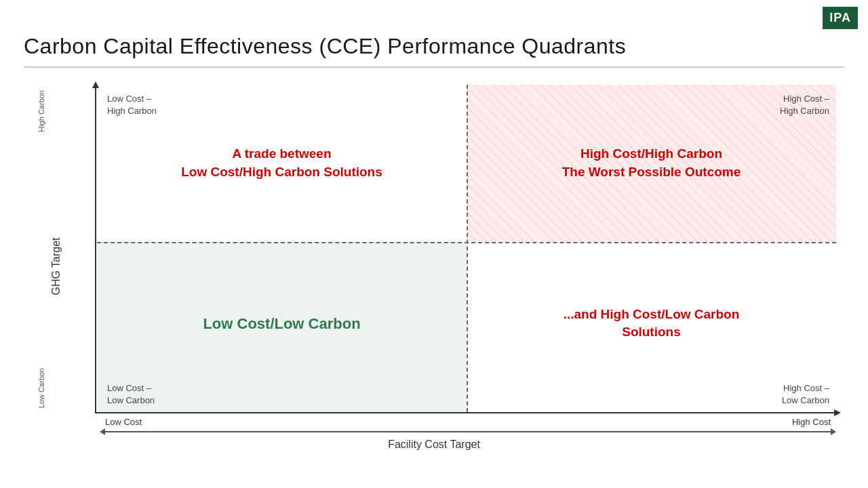 The height and width of the screenshot is (488, 868). What do you see at coordinates (806, 394) in the screenshot?
I see `corner-label-bottom-right: High Cost – Low Carbon` at bounding box center [806, 394].